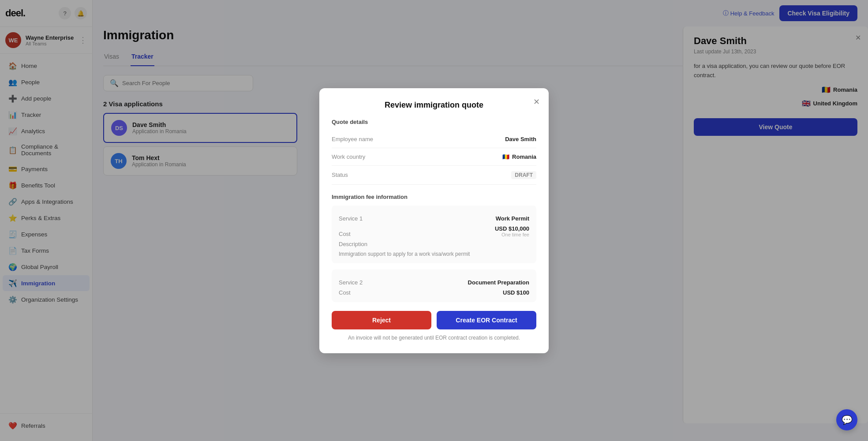 The image size is (868, 441). I want to click on reject-button: Reject, so click(382, 320).